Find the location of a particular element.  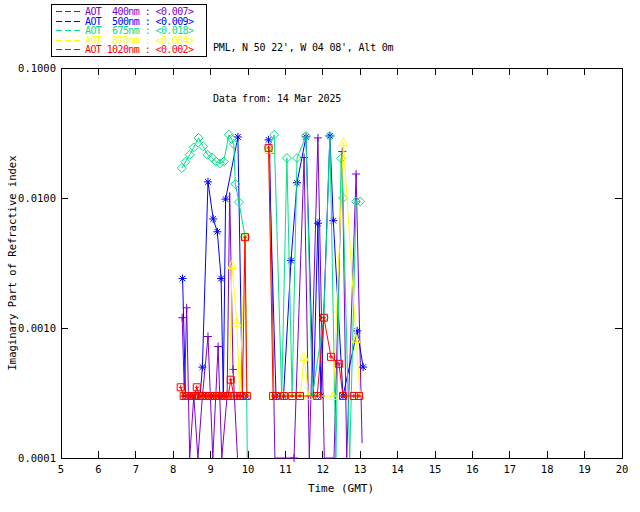

square-plus-marker-1020nm is located at coordinates (196, 388).